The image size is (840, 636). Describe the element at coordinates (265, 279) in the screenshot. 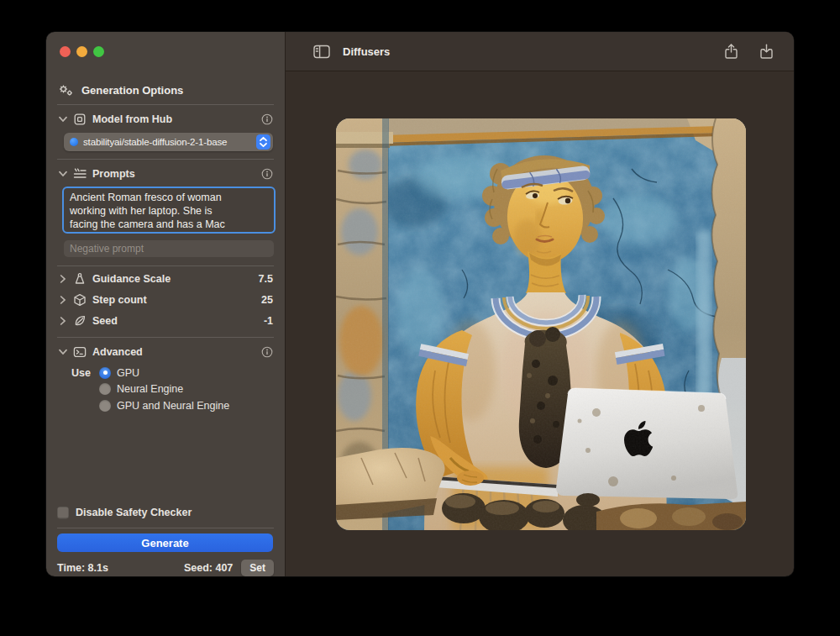

I see `guidance-scale-value: 7.5` at that location.